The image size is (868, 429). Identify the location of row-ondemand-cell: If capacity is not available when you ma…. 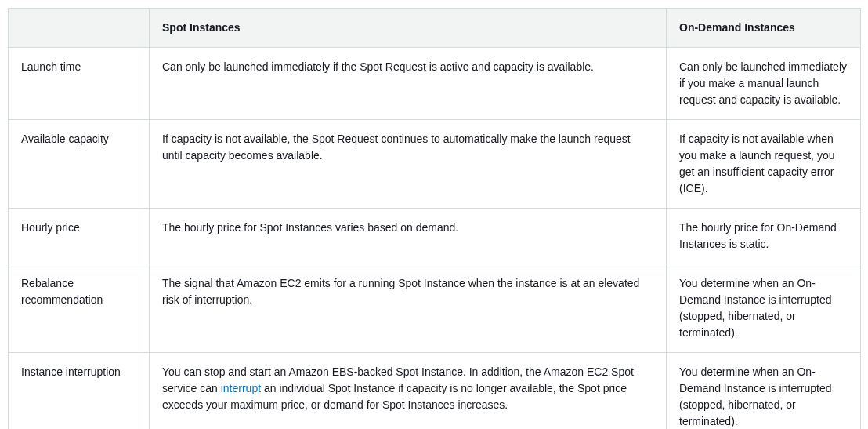
(764, 165).